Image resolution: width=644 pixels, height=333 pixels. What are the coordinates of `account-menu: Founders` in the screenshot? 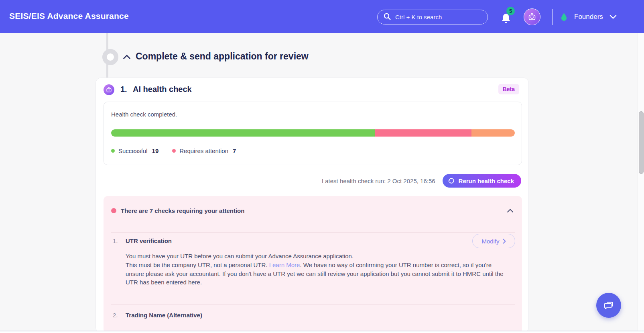 It's located at (588, 17).